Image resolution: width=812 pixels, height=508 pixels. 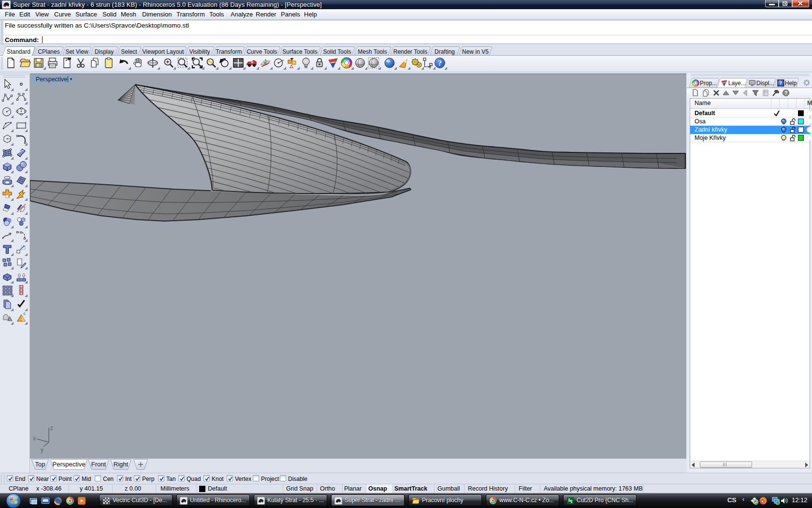 I want to click on svg-text: z, so click(x=52, y=428).